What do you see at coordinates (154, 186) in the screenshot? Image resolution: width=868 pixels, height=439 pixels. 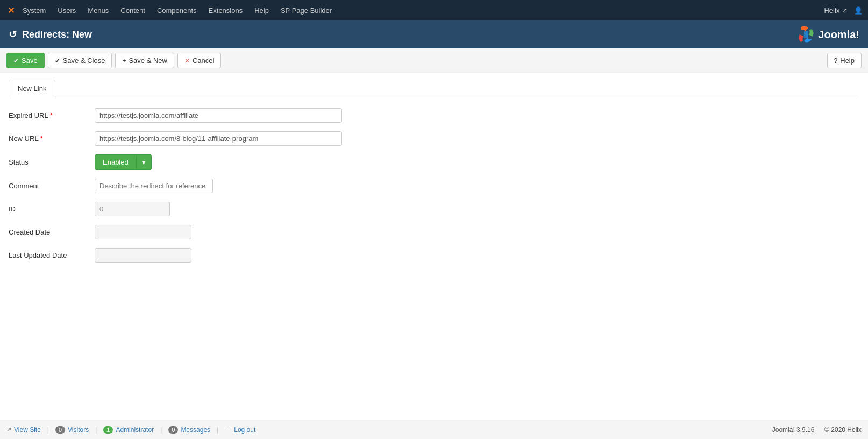 I see `comment-input` at bounding box center [154, 186].